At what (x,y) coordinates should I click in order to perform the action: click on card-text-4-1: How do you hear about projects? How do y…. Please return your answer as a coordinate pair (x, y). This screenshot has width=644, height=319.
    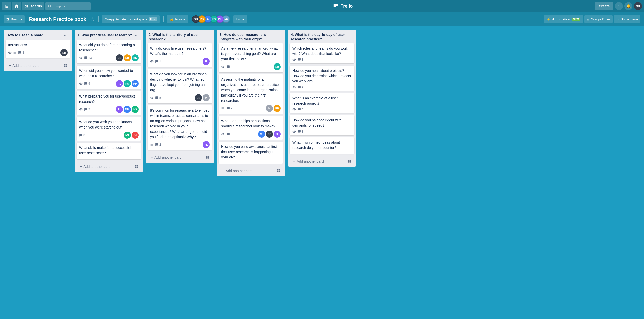
    Looking at the image, I should click on (322, 76).